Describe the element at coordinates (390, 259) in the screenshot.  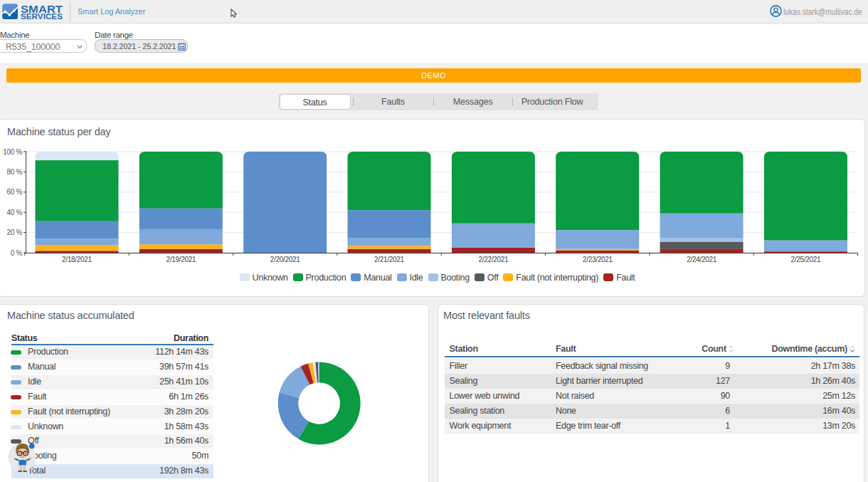
I see `svg-text: 2/21/2021` at that location.